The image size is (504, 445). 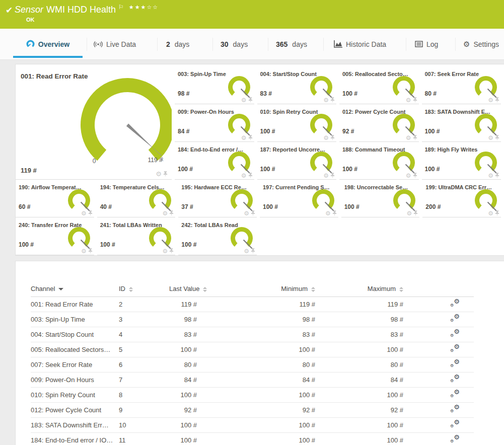 What do you see at coordinates (75, 349) in the screenshot?
I see `channel-cell: 005: Reallocated Sectors…` at bounding box center [75, 349].